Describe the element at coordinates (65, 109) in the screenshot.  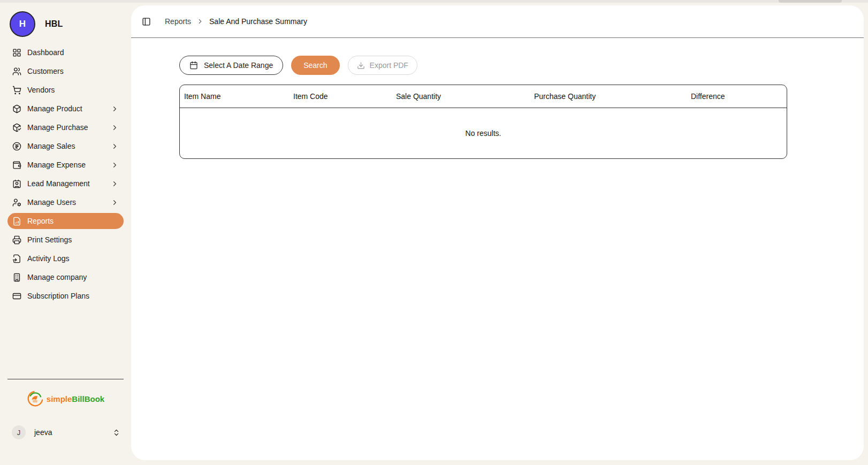
I see `sidebar-item-manage-product: Manage Product` at that location.